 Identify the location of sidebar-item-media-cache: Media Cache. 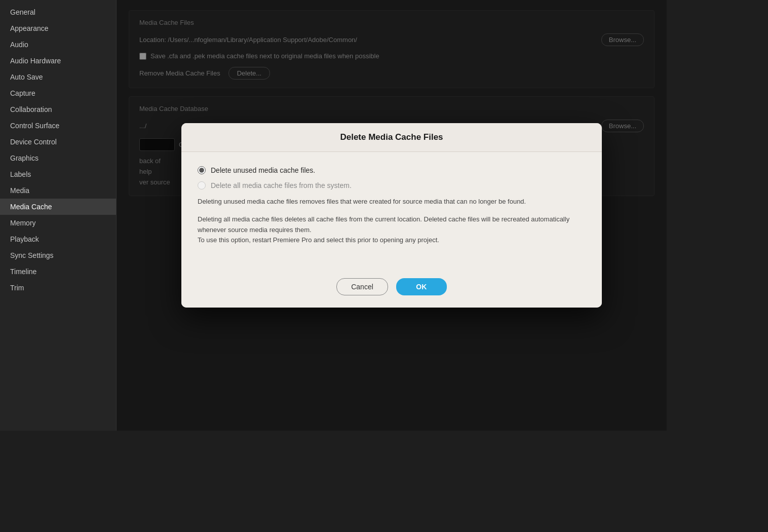
(58, 207).